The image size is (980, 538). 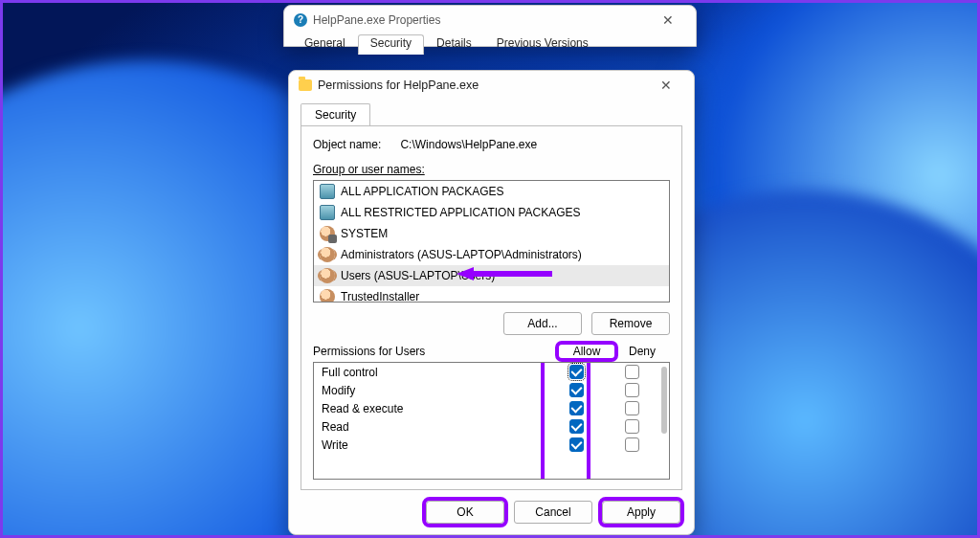 What do you see at coordinates (434, 409) in the screenshot?
I see `permission-name: Read & execute` at bounding box center [434, 409].